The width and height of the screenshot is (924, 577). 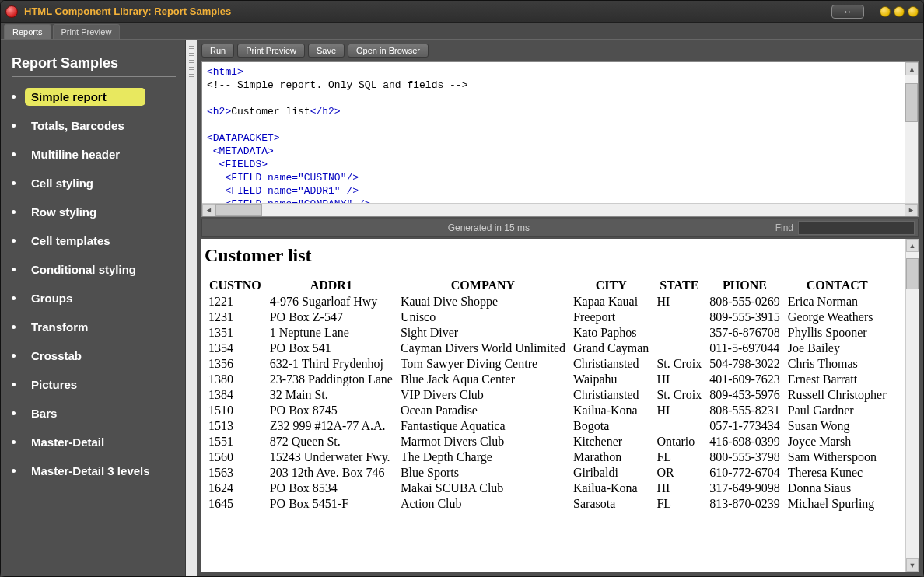 I want to click on cell: 1 Neptune Lane, so click(x=331, y=333).